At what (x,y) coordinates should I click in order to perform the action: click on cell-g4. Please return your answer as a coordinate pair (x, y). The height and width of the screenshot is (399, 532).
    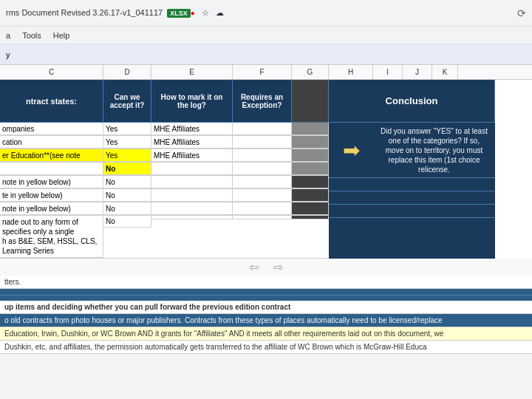
    Looking at the image, I should click on (310, 168).